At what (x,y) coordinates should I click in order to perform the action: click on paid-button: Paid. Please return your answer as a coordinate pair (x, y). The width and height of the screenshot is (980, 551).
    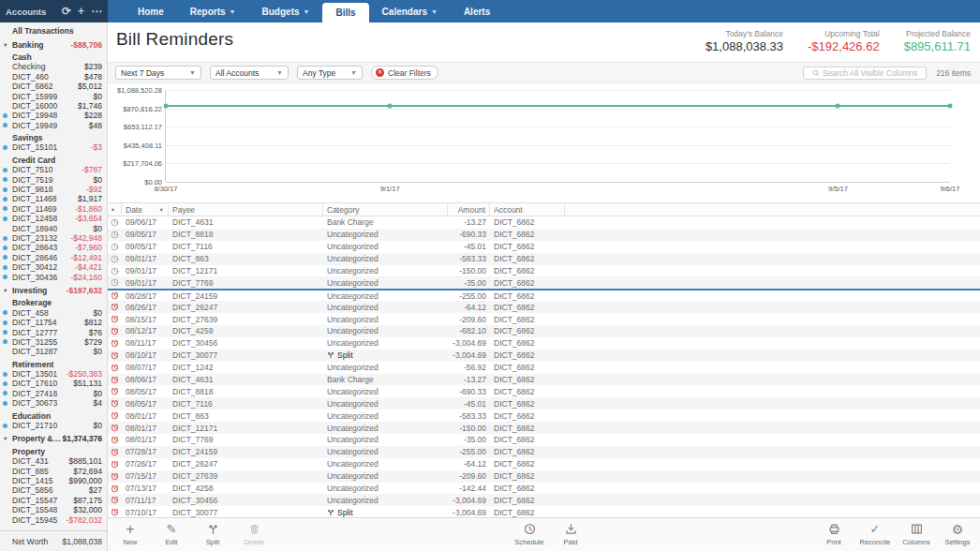
    Looking at the image, I should click on (571, 534).